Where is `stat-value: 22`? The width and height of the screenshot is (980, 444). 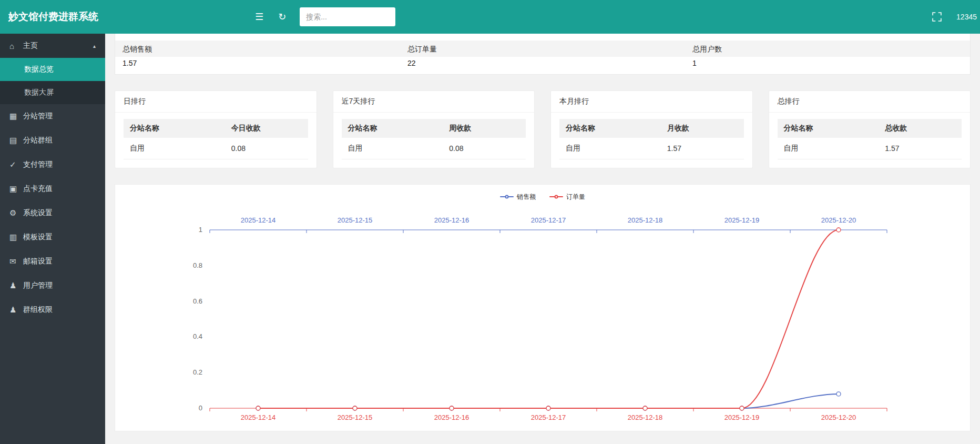
stat-value: 22 is located at coordinates (543, 65).